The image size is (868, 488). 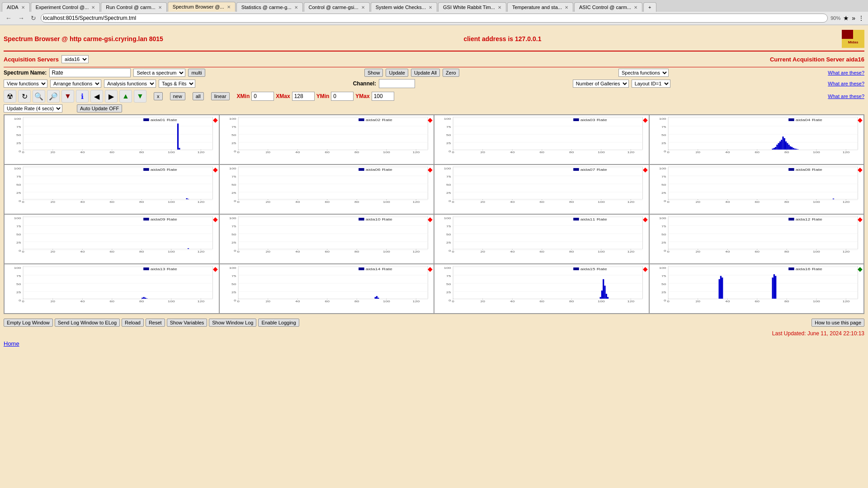 I want to click on chart-cell-aida16: ◆1007550250020406080100120aida16 Rate, so click(x=757, y=289).